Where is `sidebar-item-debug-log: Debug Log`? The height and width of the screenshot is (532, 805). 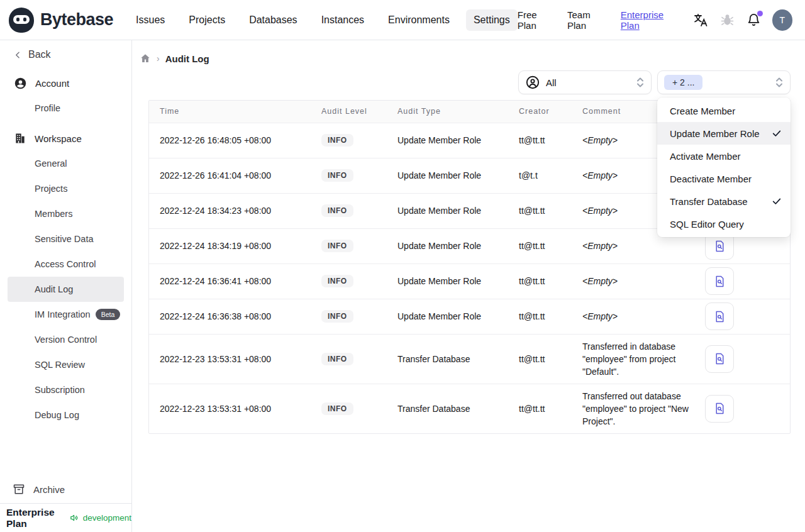 sidebar-item-debug-log: Debug Log is located at coordinates (63, 415).